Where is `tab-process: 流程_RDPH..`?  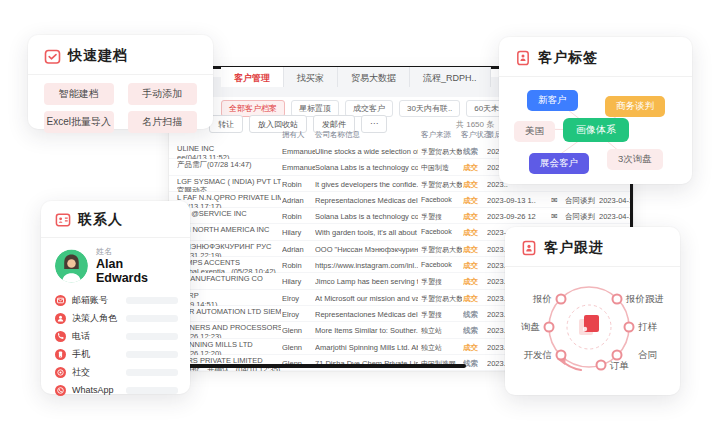
tab-process: 流程_RDPH.. is located at coordinates (450, 77).